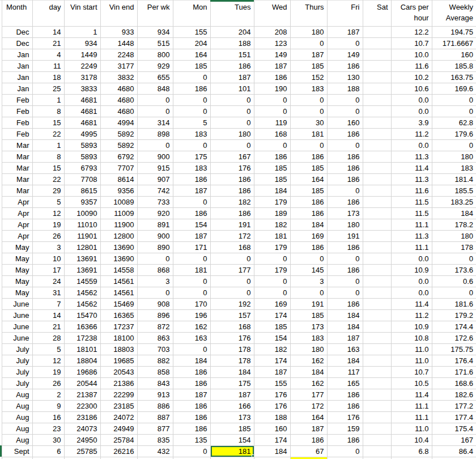 This screenshot has width=476, height=459. What do you see at coordinates (155, 77) in the screenshot?
I see `cell-per-wk-r5: 655` at bounding box center [155, 77].